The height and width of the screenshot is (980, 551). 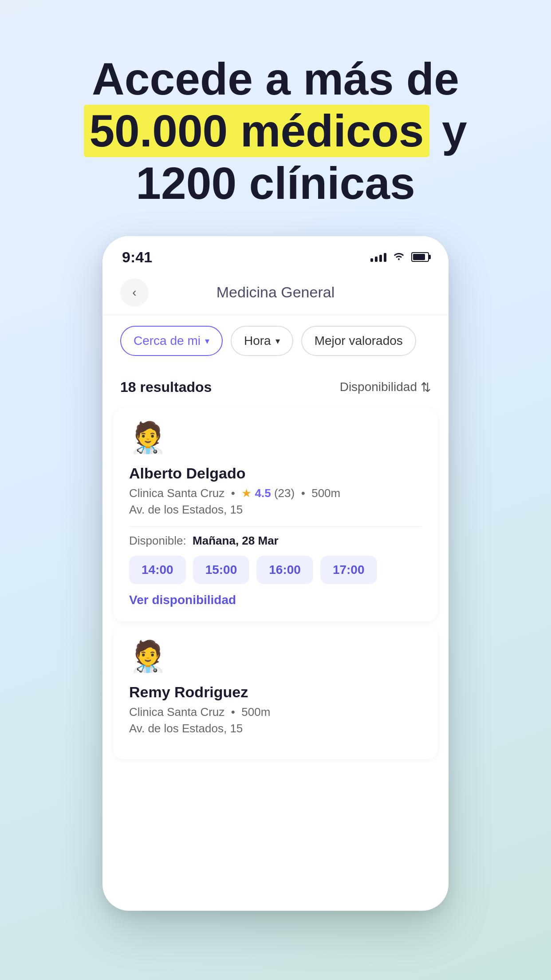 What do you see at coordinates (256, 131) in the screenshot?
I see `hero-highlight: 50.000 médicos` at bounding box center [256, 131].